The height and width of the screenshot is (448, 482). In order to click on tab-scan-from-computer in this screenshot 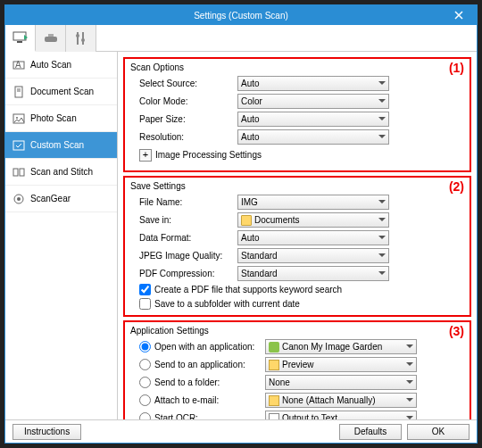, I will do `click(21, 38)`.